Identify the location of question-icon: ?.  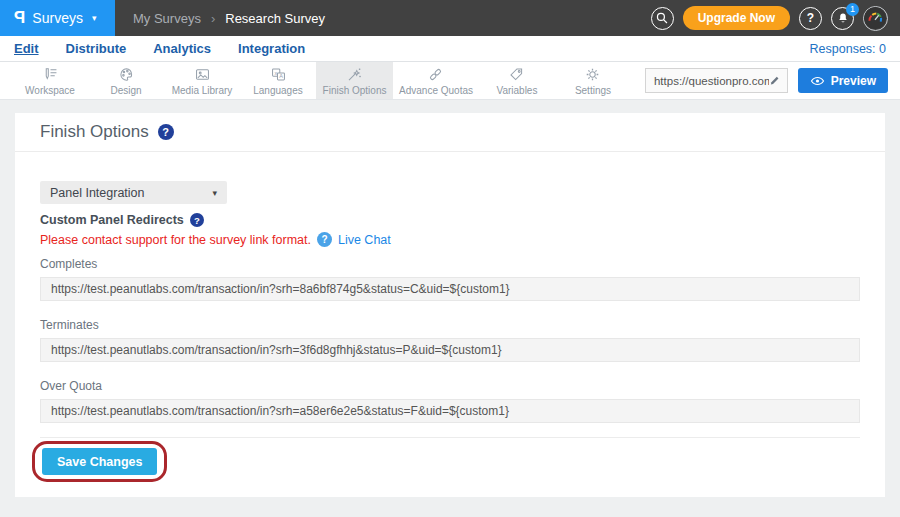
(810, 18).